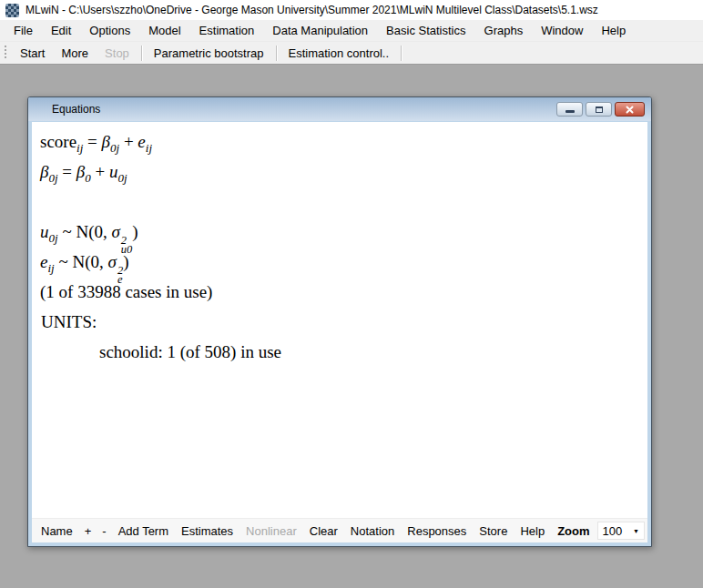 The height and width of the screenshot is (588, 703). I want to click on toolbar-button-more: More, so click(75, 53).